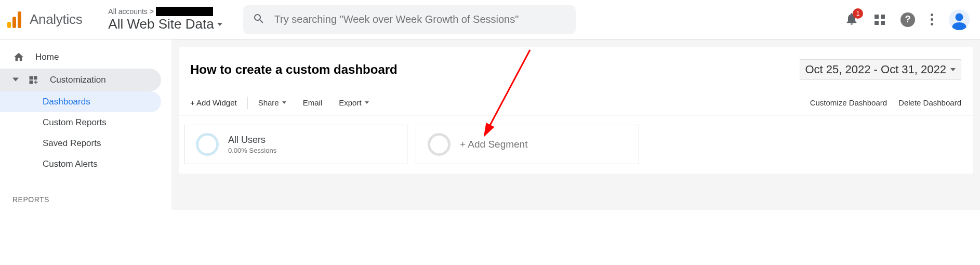 This screenshot has height=265, width=980. Describe the element at coordinates (409, 20) in the screenshot. I see `search-wrap` at that location.